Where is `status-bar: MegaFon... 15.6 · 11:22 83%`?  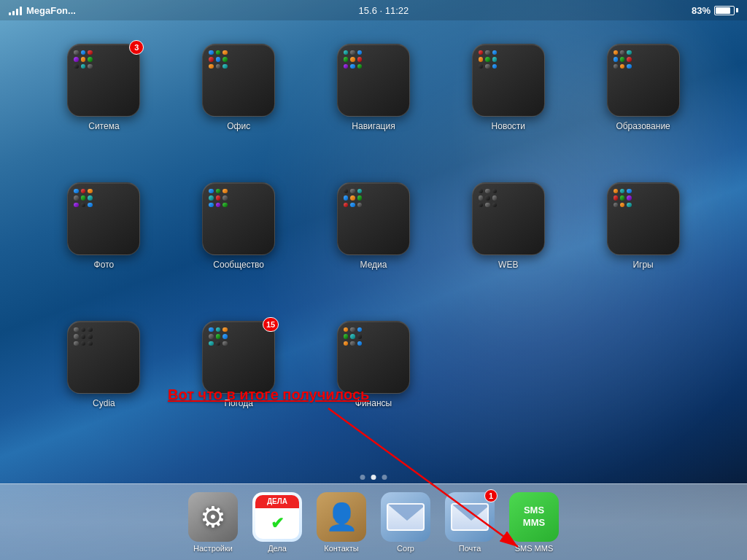 status-bar: MegaFon... 15.6 · 11:22 83% is located at coordinates (374, 10).